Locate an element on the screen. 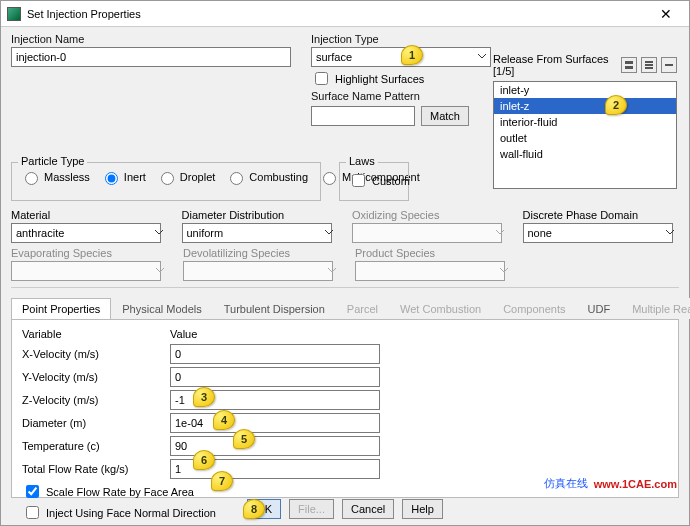 Image resolution: width=690 pixels, height=526 pixels. list-item: inlet-y is located at coordinates (585, 90).